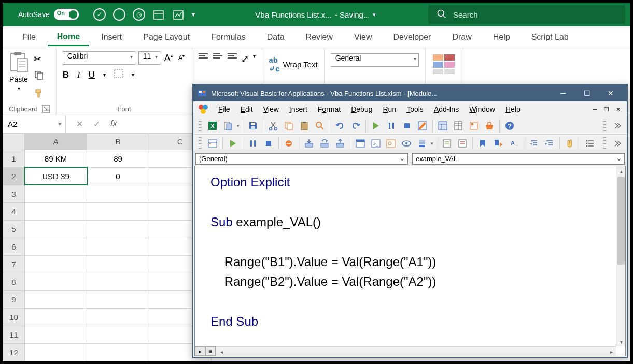  What do you see at coordinates (376, 126) in the screenshot?
I see `run-icon` at bounding box center [376, 126].